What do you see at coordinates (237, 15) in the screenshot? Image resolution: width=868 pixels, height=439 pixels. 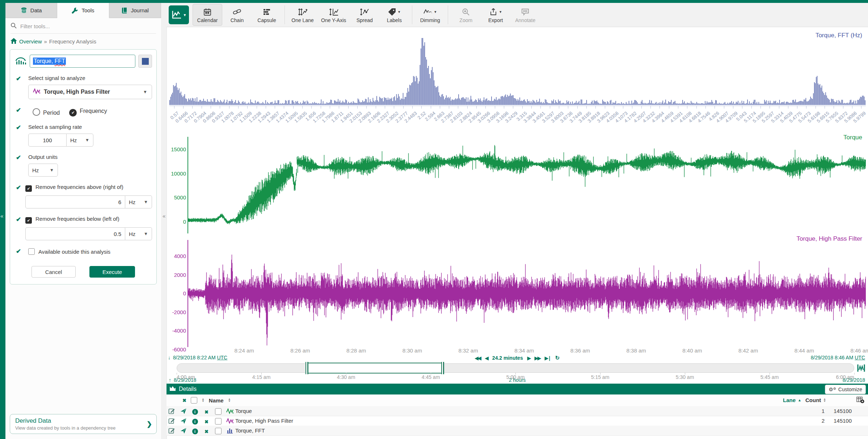 I see `chain-button: Chain` at bounding box center [237, 15].